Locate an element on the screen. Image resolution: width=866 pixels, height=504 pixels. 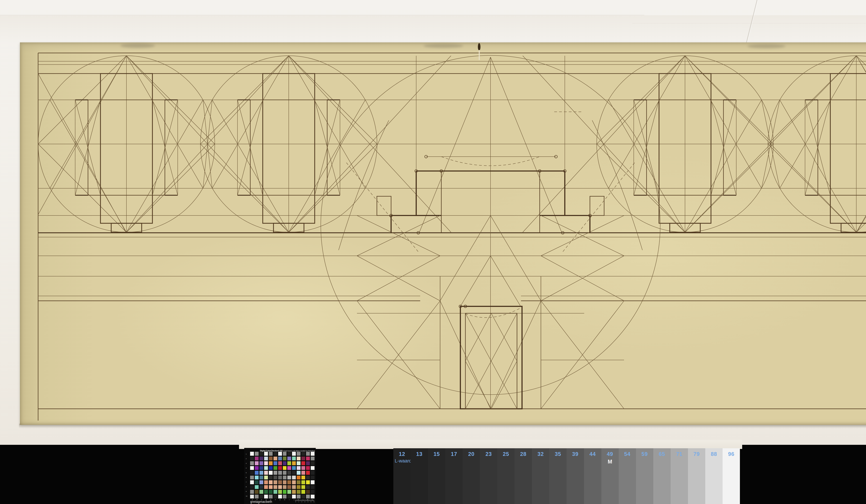
wedge-patch: 96 is located at coordinates (731, 476).